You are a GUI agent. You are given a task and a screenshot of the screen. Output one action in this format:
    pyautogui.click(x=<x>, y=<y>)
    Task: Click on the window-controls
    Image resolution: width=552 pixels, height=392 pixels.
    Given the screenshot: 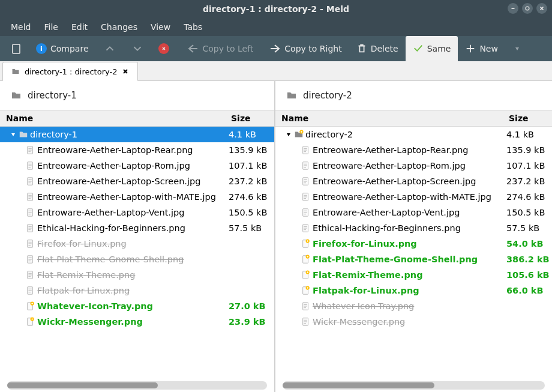 What is the action you would take?
    pyautogui.click(x=527, y=8)
    